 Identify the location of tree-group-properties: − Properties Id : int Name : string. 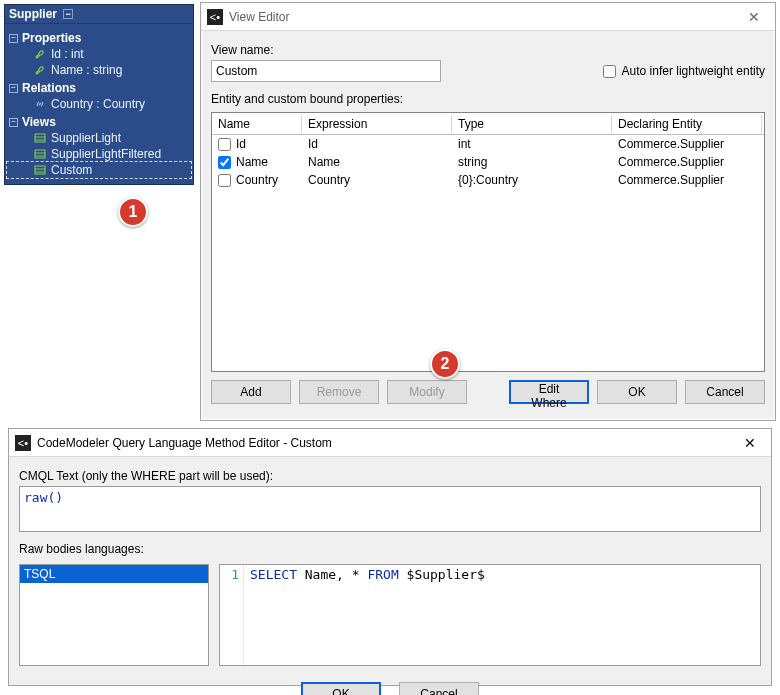
(99, 54).